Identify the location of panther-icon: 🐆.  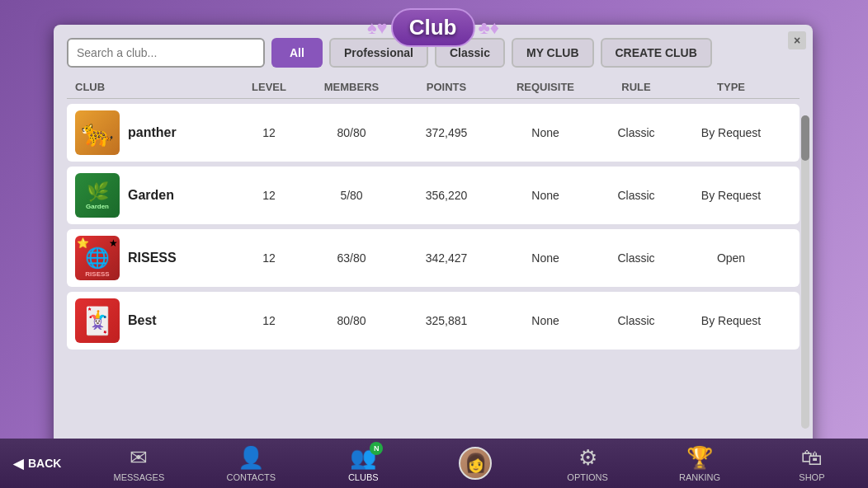
(97, 133).